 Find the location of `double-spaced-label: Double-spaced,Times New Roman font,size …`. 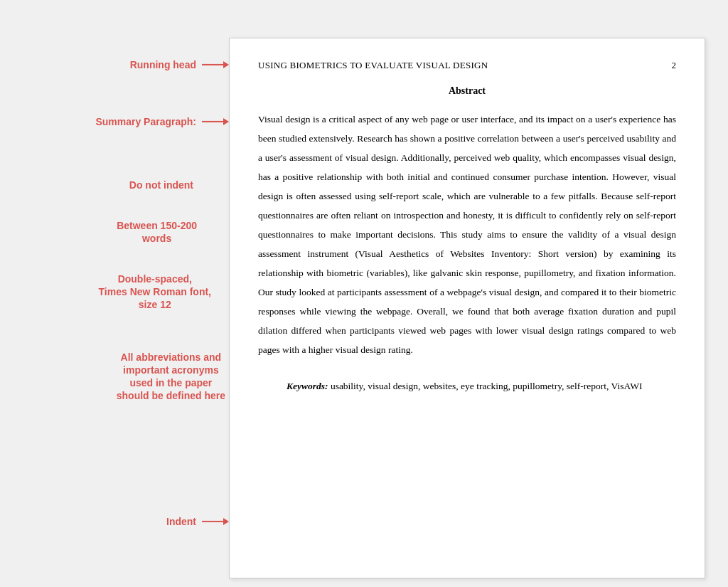

double-spaced-label: Double-spaced,Times New Roman font,size … is located at coordinates (155, 292).